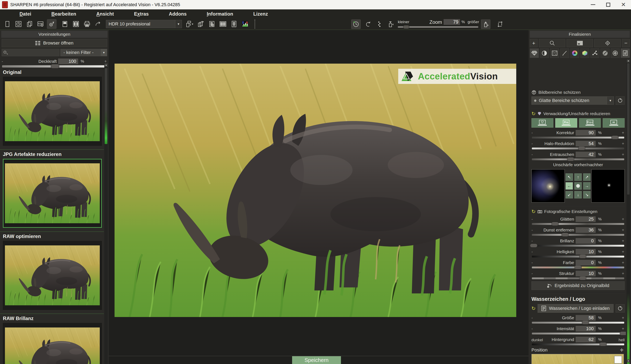 The width and height of the screenshot is (631, 364). What do you see at coordinates (580, 43) in the screenshot?
I see `window-view-button` at bounding box center [580, 43].